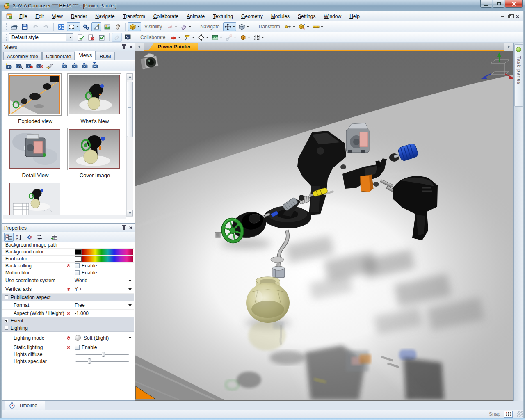  What do you see at coordinates (130, 281) in the screenshot?
I see `dropdown-arrow-icon` at bounding box center [130, 281].